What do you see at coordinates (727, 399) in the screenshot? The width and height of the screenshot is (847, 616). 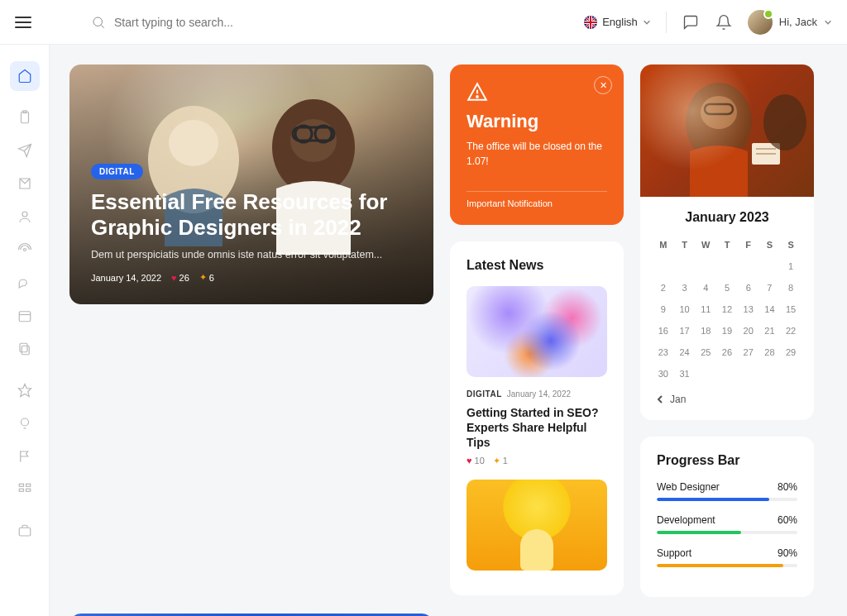 I see `calendar-prev: Jan` at bounding box center [727, 399].